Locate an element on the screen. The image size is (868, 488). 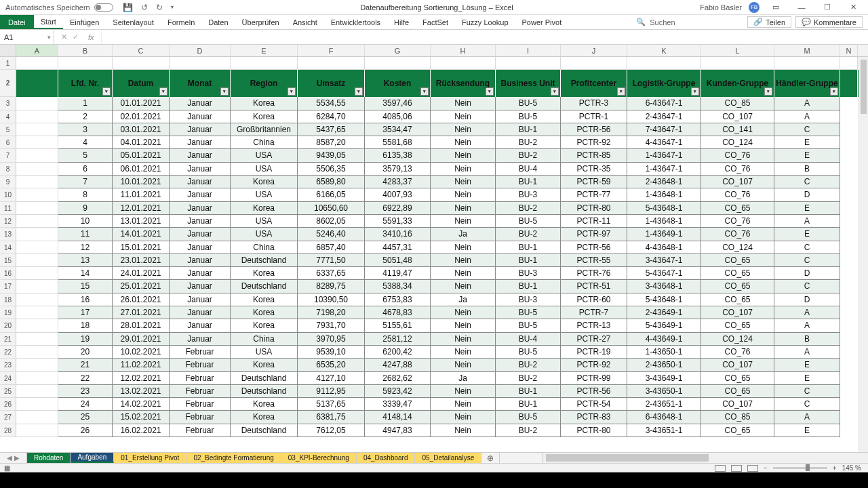
cell: 5051,48 is located at coordinates (397, 260).